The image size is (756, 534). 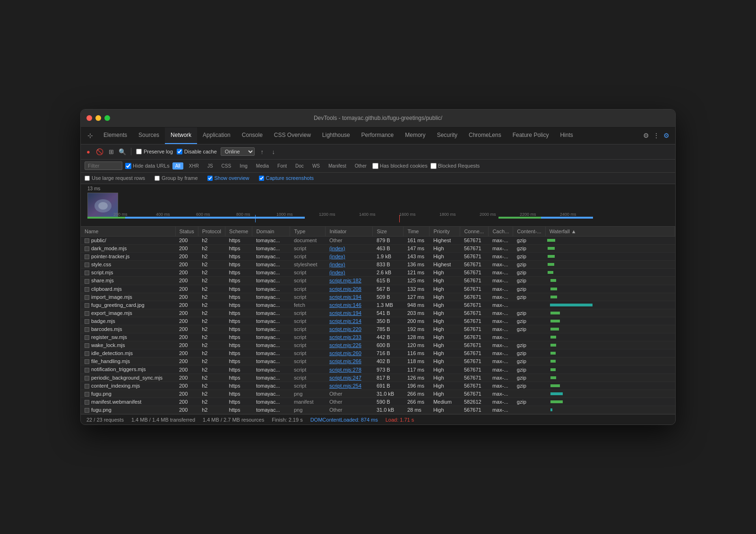 What do you see at coordinates (178, 166) in the screenshot?
I see `filter-tag-all: All` at bounding box center [178, 166].